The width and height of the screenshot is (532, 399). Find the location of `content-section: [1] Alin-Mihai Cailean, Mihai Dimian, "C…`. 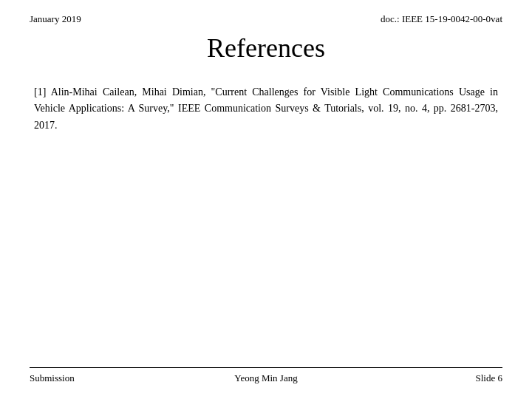

content-section: [1] Alin-Mihai Cailean, Mihai Dimian, "C… is located at coordinates (266, 109).